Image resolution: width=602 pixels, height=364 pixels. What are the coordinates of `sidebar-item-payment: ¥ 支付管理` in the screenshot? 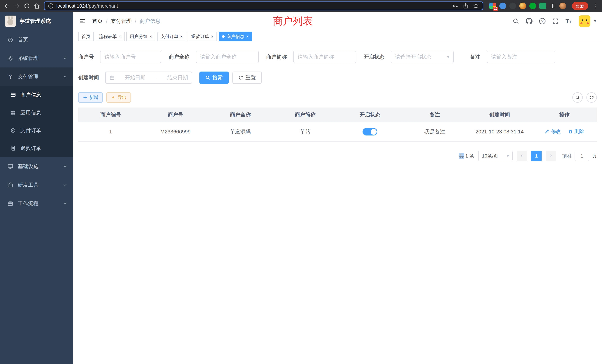 It's located at (37, 77).